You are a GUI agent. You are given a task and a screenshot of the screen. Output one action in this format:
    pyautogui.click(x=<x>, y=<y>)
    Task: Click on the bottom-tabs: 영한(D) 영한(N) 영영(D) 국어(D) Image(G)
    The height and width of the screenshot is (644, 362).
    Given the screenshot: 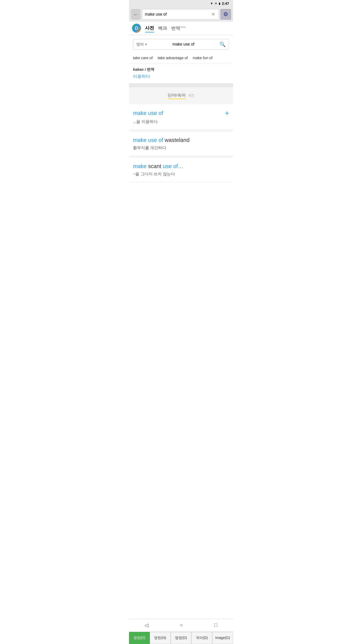 What is the action you would take?
    pyautogui.click(x=181, y=638)
    